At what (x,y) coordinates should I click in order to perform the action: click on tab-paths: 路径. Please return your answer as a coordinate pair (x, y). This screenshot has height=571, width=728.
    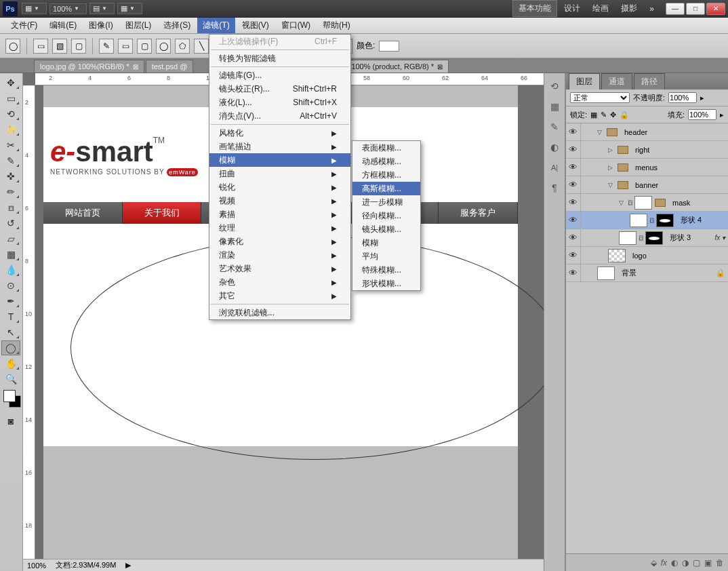
    Looking at the image, I should click on (649, 81).